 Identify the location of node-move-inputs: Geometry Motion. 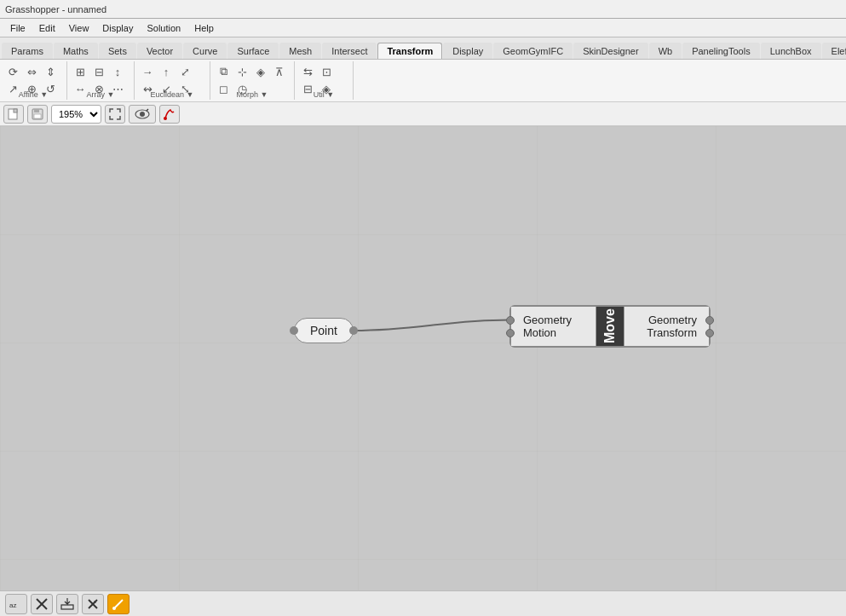
(554, 326).